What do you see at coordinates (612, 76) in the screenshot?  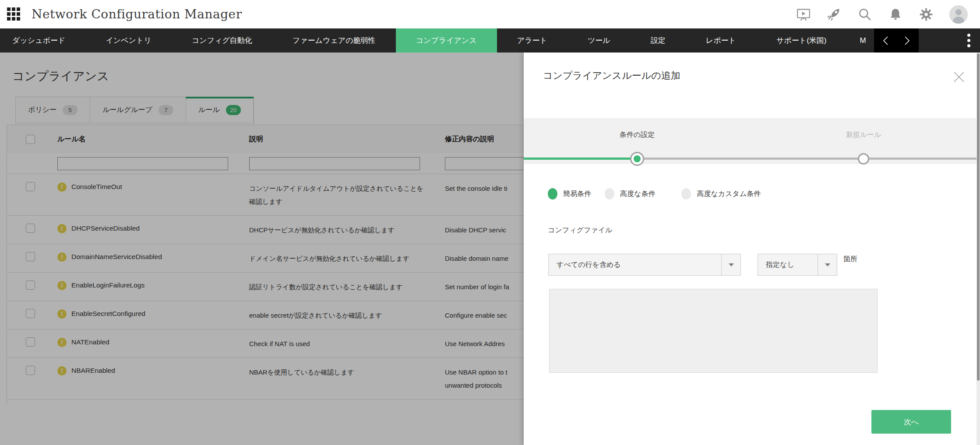 I see `panel-title: コンプライアンスルールの追加` at bounding box center [612, 76].